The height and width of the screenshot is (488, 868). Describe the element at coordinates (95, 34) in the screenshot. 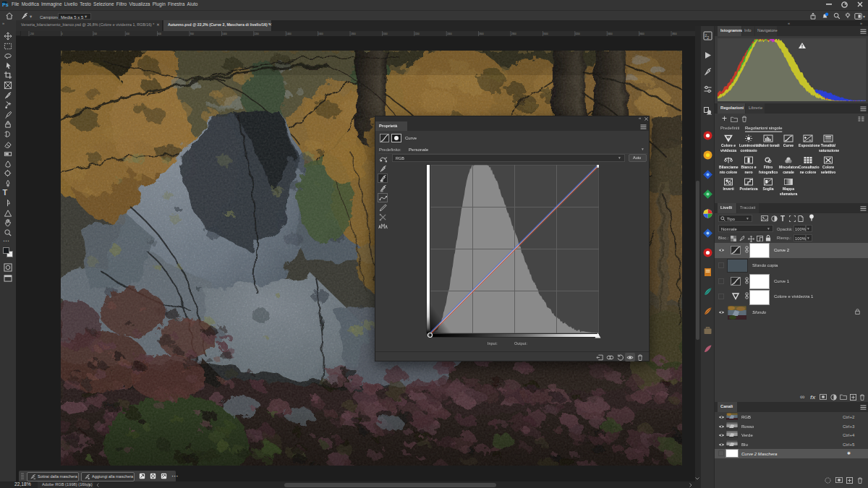

I see `svg-text: 200` at that location.